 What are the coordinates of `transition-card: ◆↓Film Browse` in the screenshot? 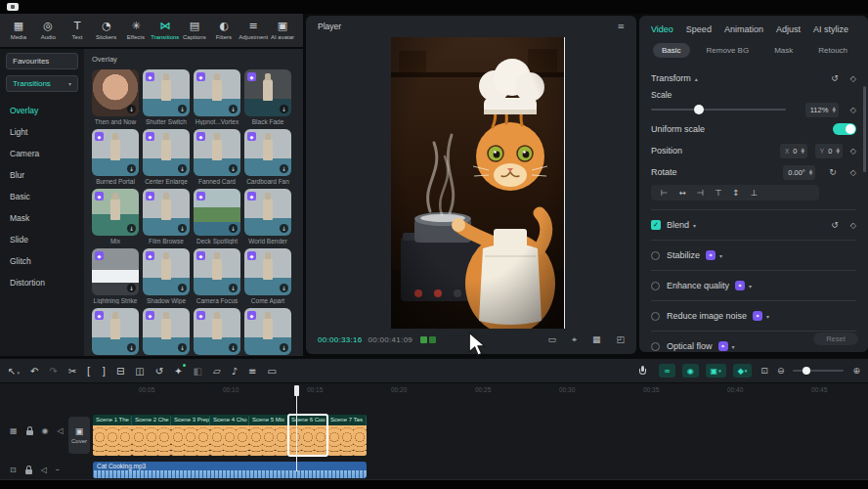 It's located at (166, 217).